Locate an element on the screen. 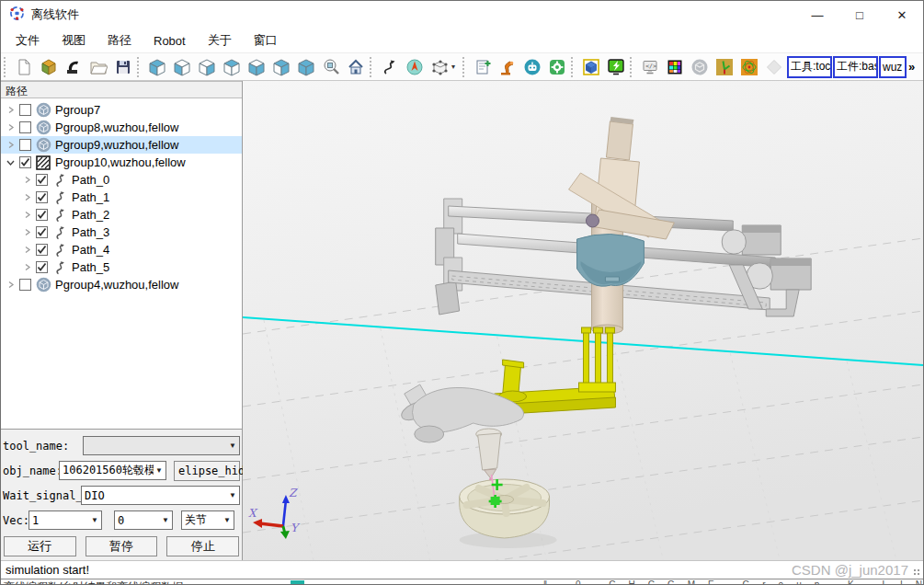  robot-avatar-icon is located at coordinates (531, 66).